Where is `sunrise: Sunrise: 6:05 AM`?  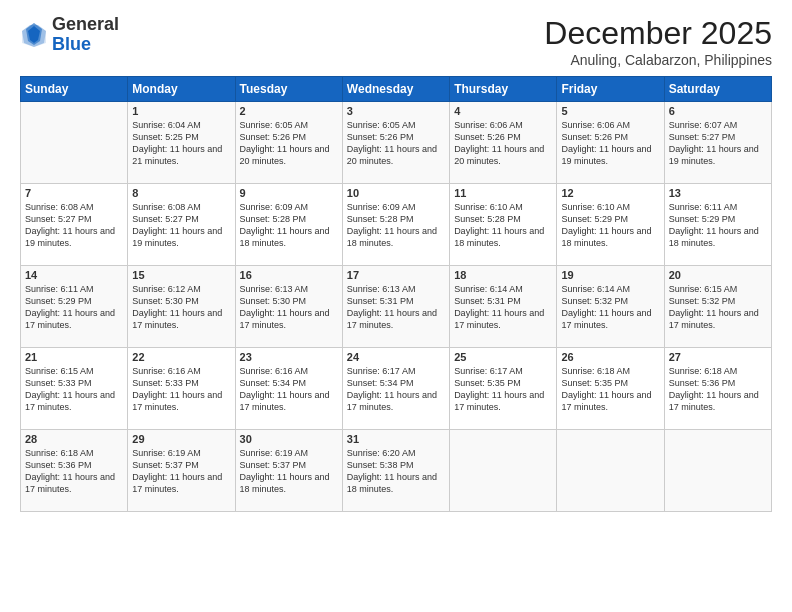
sunrise: Sunrise: 6:05 AM is located at coordinates (274, 125).